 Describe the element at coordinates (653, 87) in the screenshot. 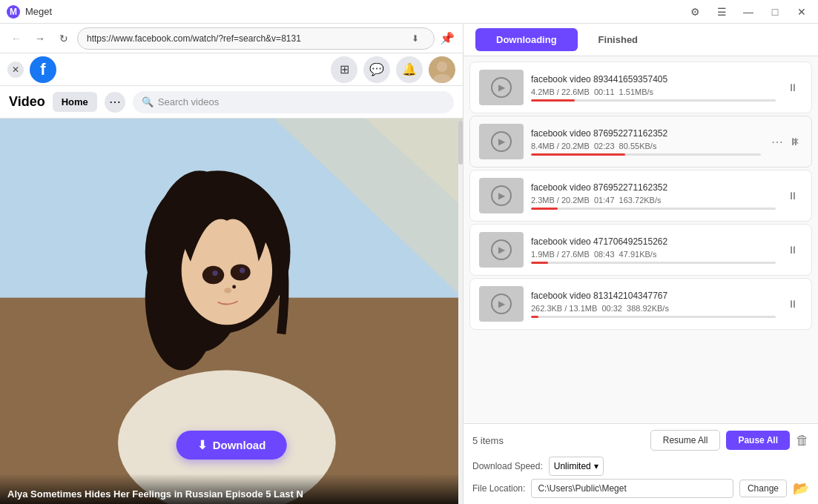

I see `item-info: facebook video 893441659357405 4.2MB / 2…` at that location.